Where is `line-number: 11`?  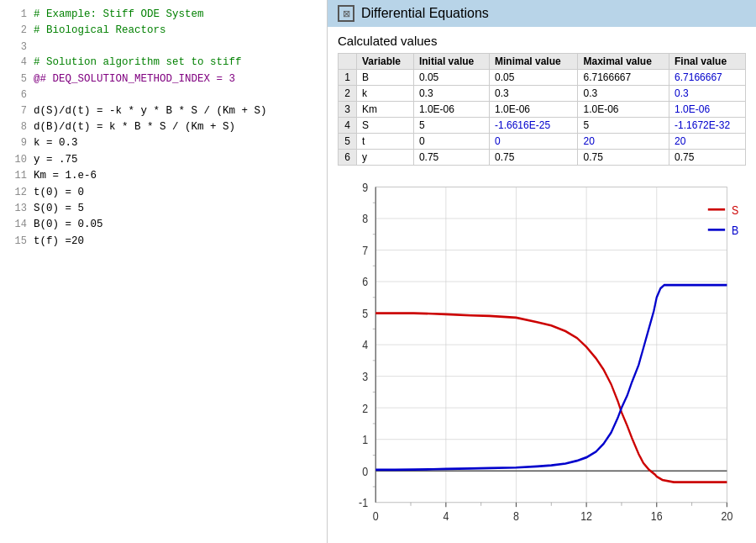 line-number: 11 is located at coordinates (18, 177).